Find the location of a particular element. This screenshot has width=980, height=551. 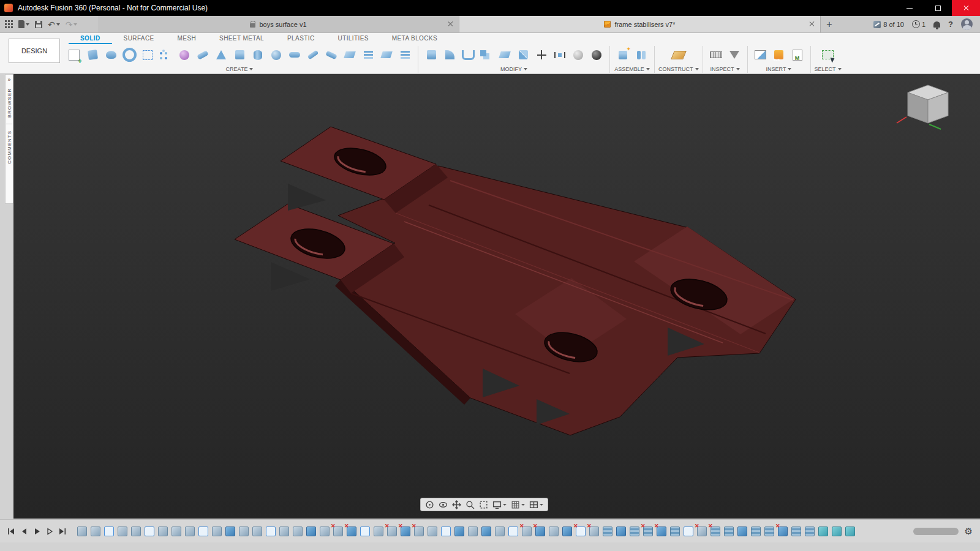

modify-group-label: MODIFY is located at coordinates (514, 69).